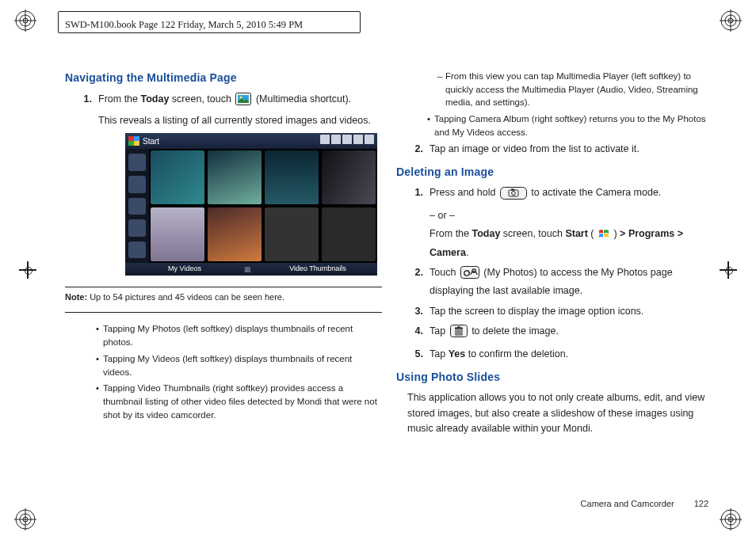 This screenshot has width=756, height=540. What do you see at coordinates (574, 89) in the screenshot?
I see `nav-sub-dash: From this view you can tap Multimedia Pl…` at bounding box center [574, 89].